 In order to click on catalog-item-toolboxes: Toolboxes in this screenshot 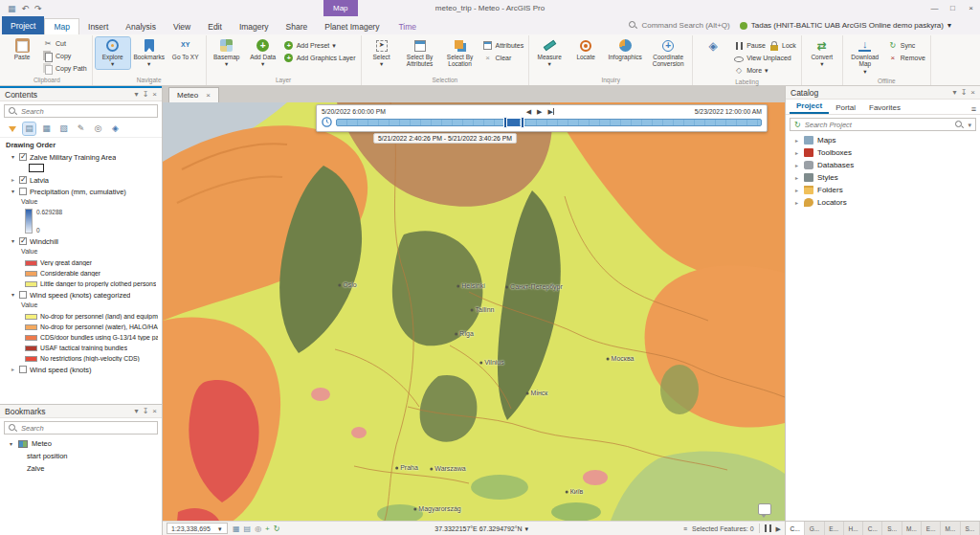, I will do `click(882, 153)`.